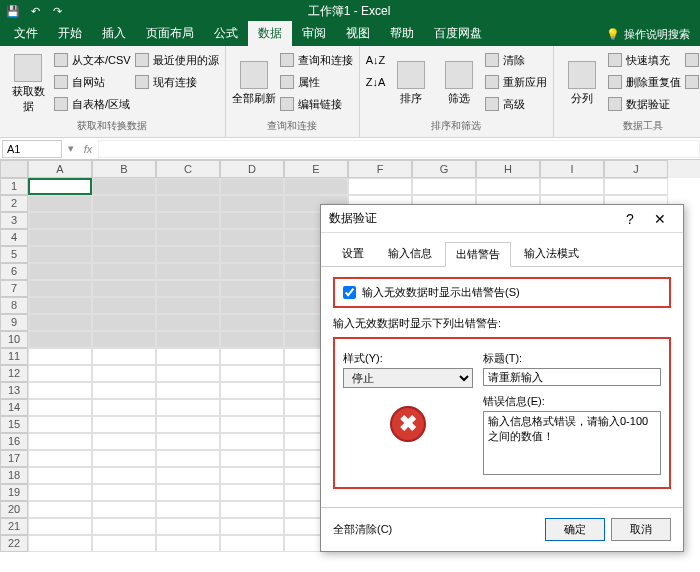 This screenshot has height=572, width=700. I want to click on get-data-button: 获取数 据, so click(28, 84).